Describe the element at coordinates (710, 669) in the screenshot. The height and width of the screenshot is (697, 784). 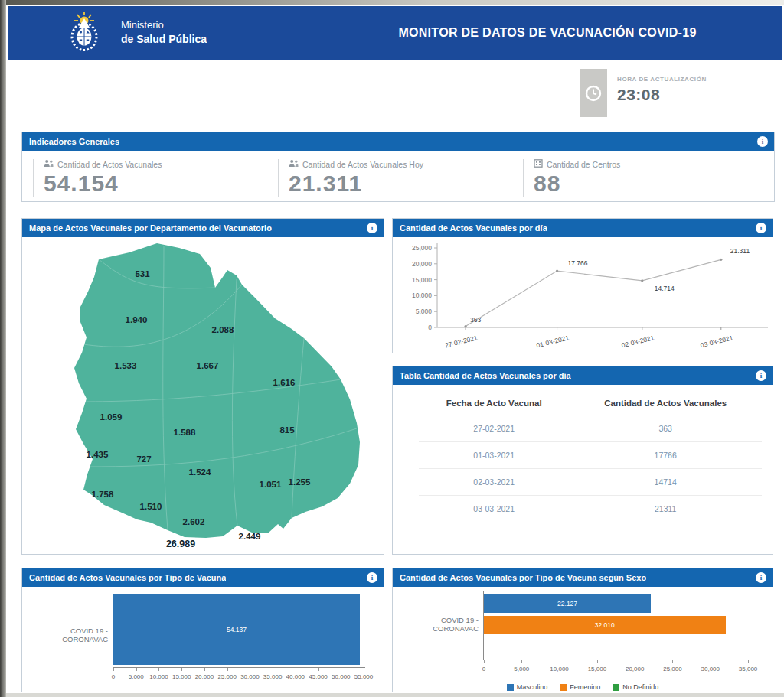
I see `x-axis-tick-label: 30,000` at that location.